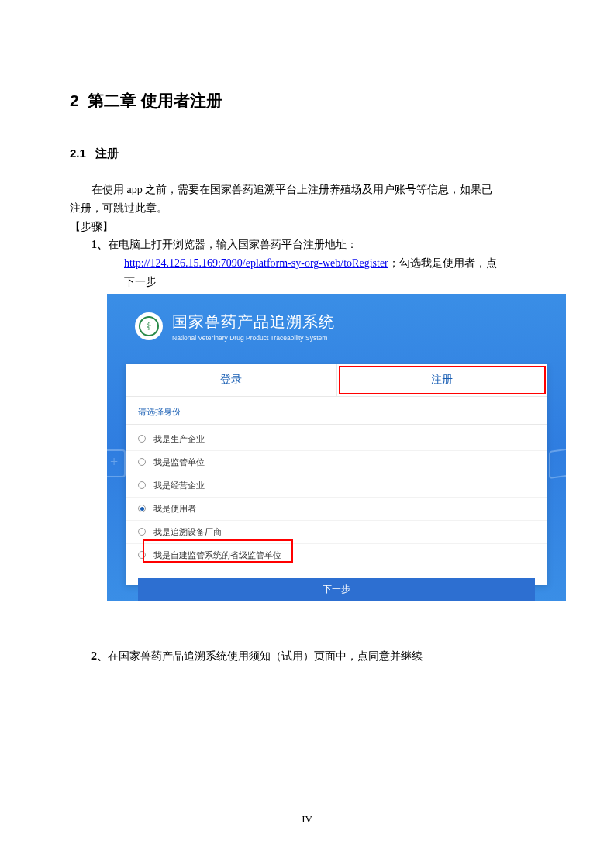 The width and height of the screenshot is (614, 868). What do you see at coordinates (307, 227) in the screenshot?
I see `steps-label: 【步骤】` at bounding box center [307, 227].